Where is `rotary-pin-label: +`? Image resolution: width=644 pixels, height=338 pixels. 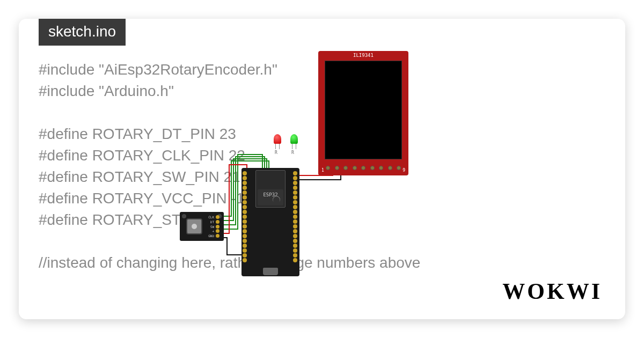
rotary-pin-label: + is located at coordinates (210, 231).